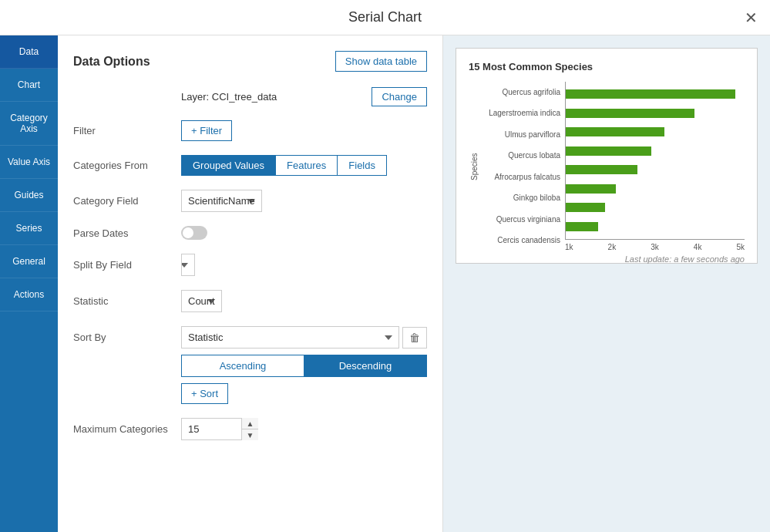  Describe the element at coordinates (127, 200) in the screenshot. I see `category-field-label: Category Field` at that location.